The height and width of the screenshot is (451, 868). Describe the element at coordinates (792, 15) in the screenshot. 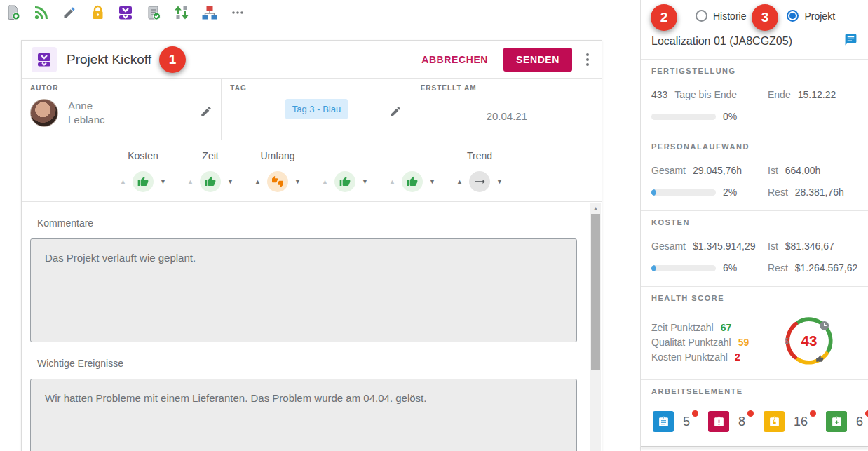

I see `radio-checked-icon` at that location.